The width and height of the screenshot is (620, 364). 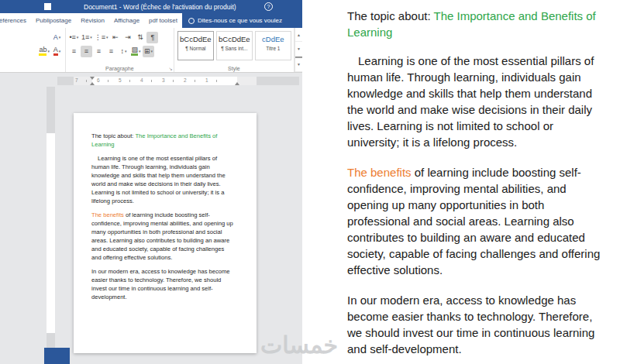 What do you see at coordinates (53, 20) in the screenshot?
I see `tab-publipostage: Publipostage` at bounding box center [53, 20].